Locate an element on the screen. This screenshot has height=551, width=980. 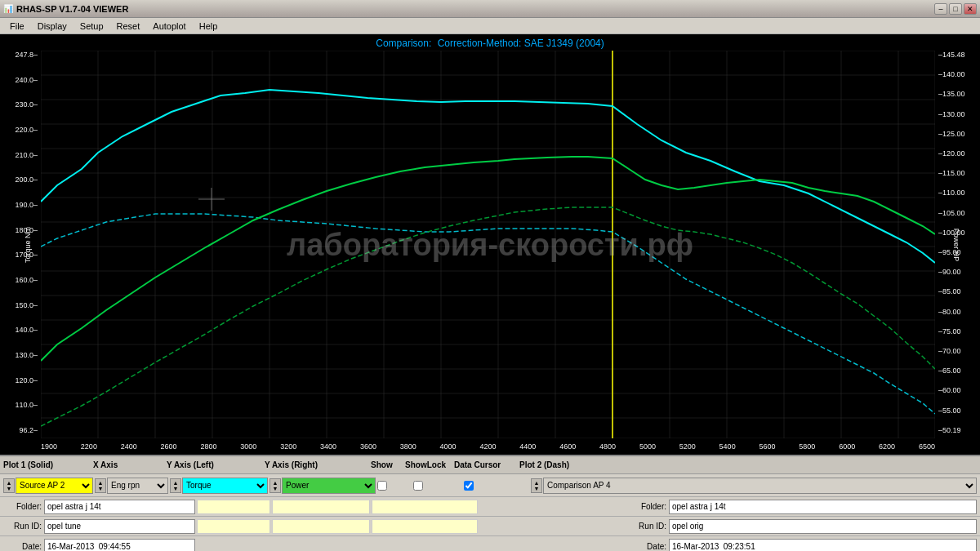
ave-checkbox is located at coordinates (382, 486).